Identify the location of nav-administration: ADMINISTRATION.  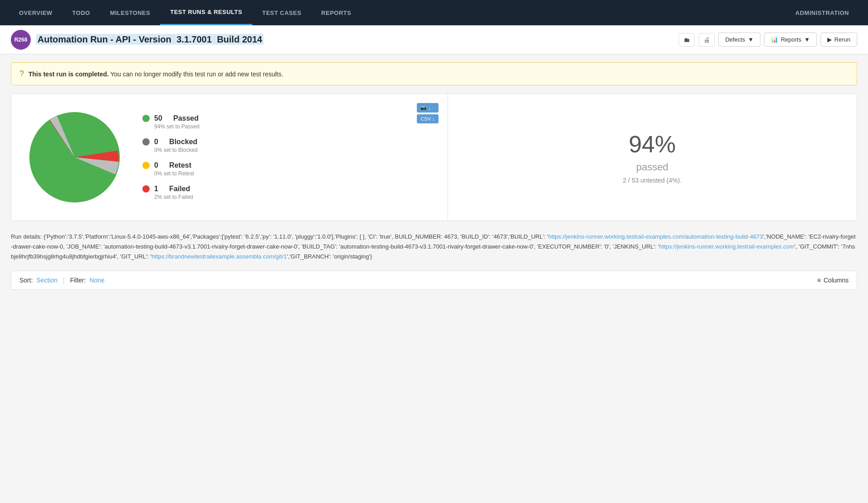
(822, 13).